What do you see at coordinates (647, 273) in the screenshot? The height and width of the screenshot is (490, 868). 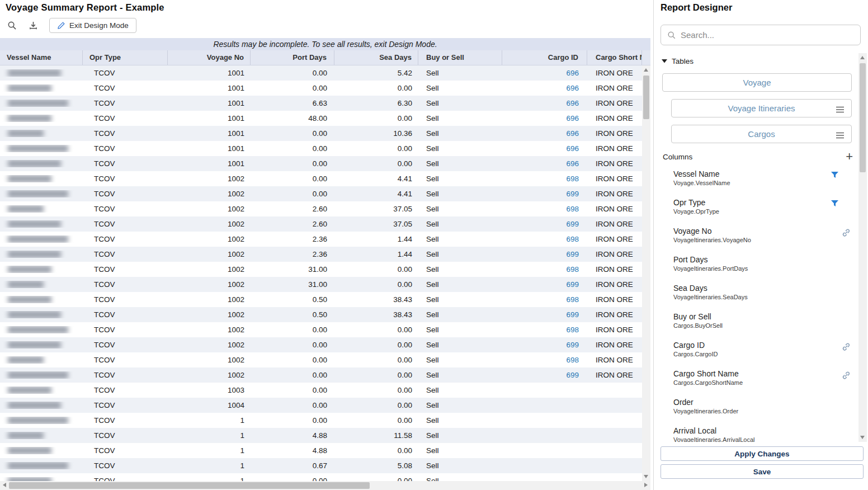 I see `table-vertical-scrollbar` at bounding box center [647, 273].